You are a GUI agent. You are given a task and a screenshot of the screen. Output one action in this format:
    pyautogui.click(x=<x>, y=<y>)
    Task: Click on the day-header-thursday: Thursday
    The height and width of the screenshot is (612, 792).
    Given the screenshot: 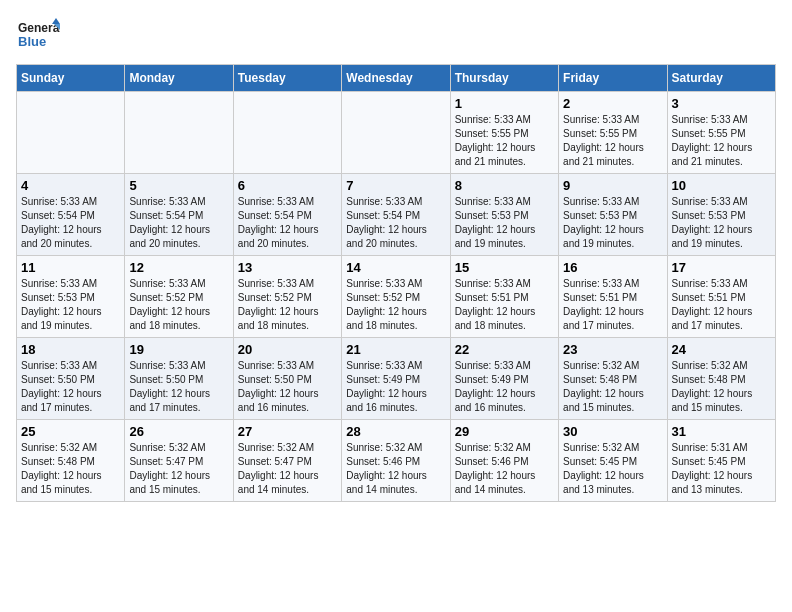 What is the action you would take?
    pyautogui.click(x=504, y=78)
    